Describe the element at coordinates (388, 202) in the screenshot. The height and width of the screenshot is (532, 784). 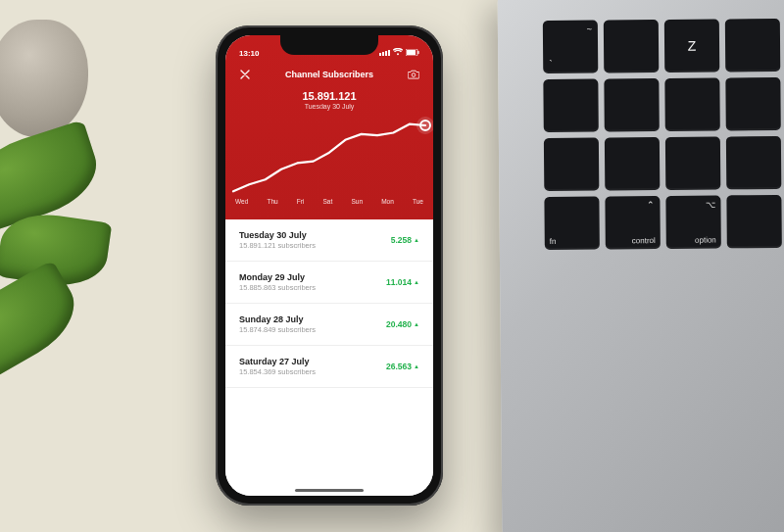
I see `chart-axis-label: Mon` at that location.